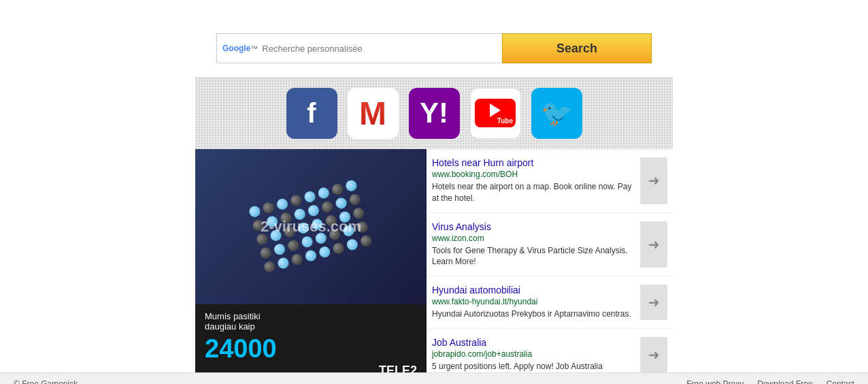 Image resolution: width=868 pixels, height=384 pixels. Describe the element at coordinates (533, 193) in the screenshot. I see `ad-item-desc: Hotels near the airport on a map. Book o…` at that location.